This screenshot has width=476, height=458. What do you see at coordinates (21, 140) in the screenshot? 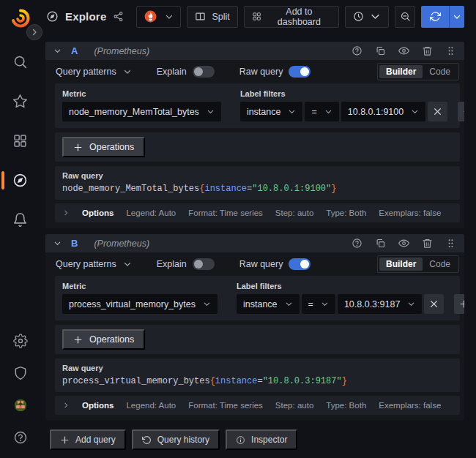
I see `sidebar-item-dashboards` at bounding box center [21, 140].